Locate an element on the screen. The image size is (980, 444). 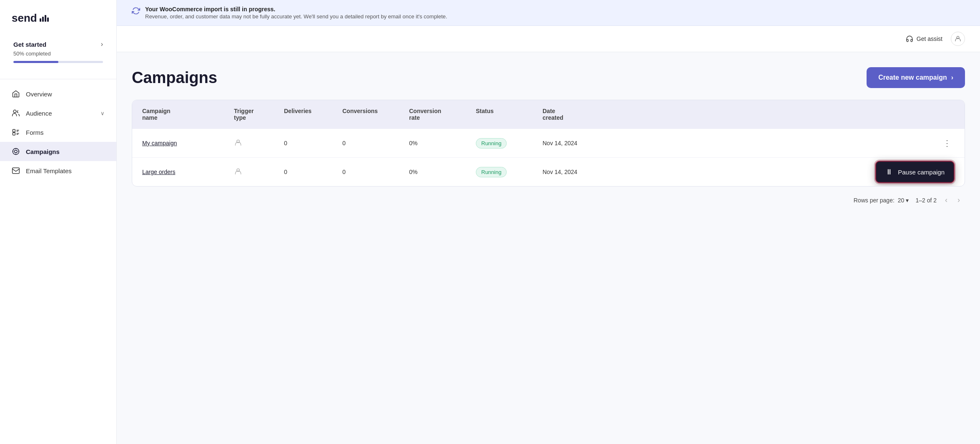
user-icon is located at coordinates (958, 39).